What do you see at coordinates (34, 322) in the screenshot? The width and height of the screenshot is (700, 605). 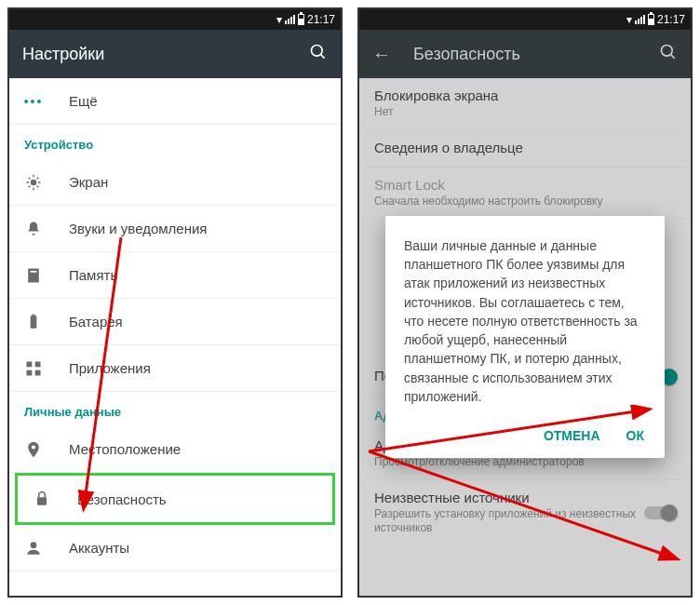 I see `battery-item-icon` at bounding box center [34, 322].